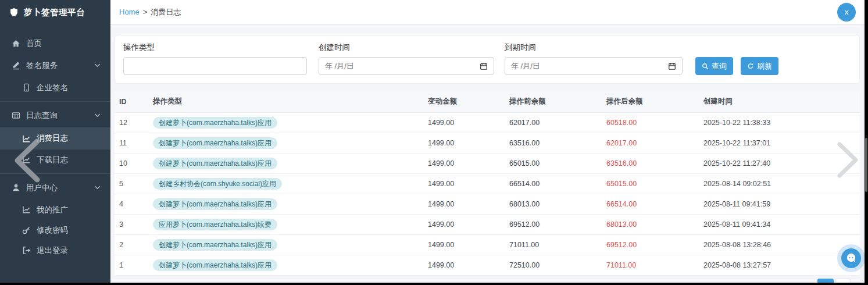 Image resolution: width=868 pixels, height=285 pixels. What do you see at coordinates (558, 143) in the screenshot?
I see `cell-balance-before: 63516.00` at bounding box center [558, 143].